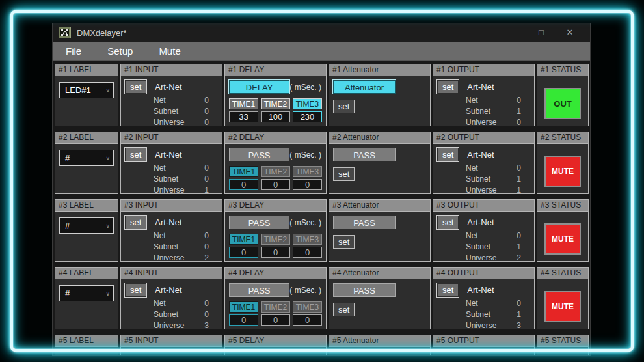  What do you see at coordinates (120, 51) in the screenshot?
I see `menu-item-setup: Setup` at bounding box center [120, 51].